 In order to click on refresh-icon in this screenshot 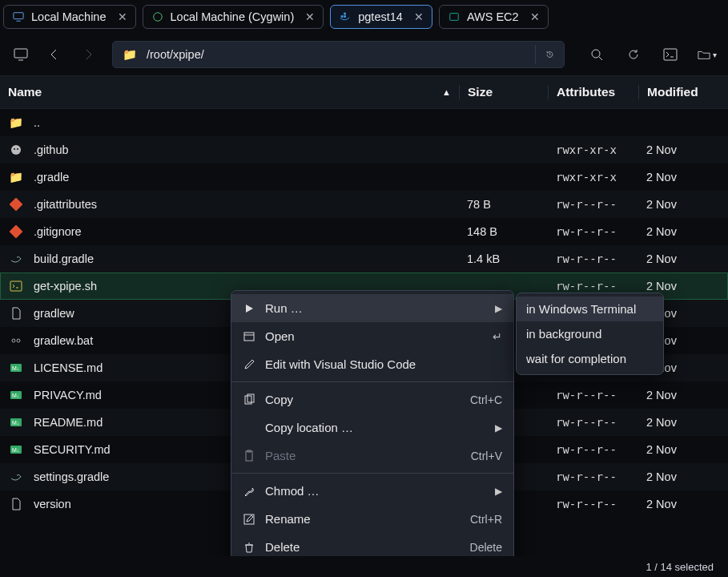, I will do `click(633, 54)`.